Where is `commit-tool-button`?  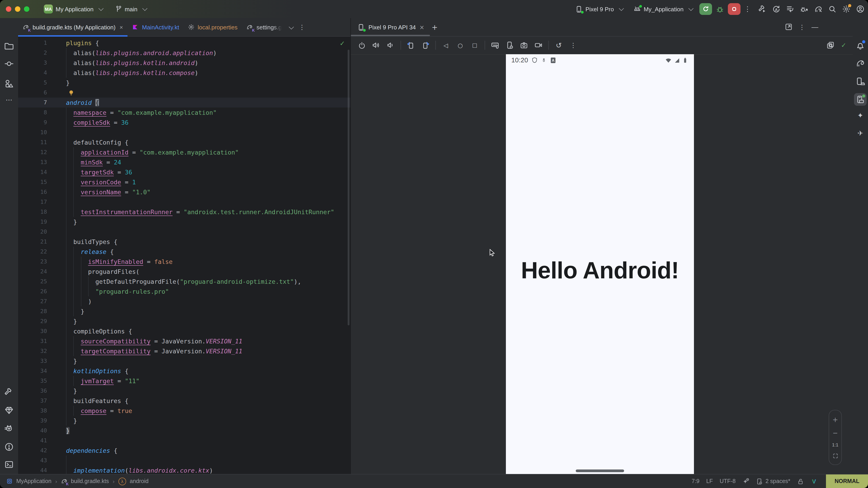
commit-tool-button is located at coordinates (9, 64).